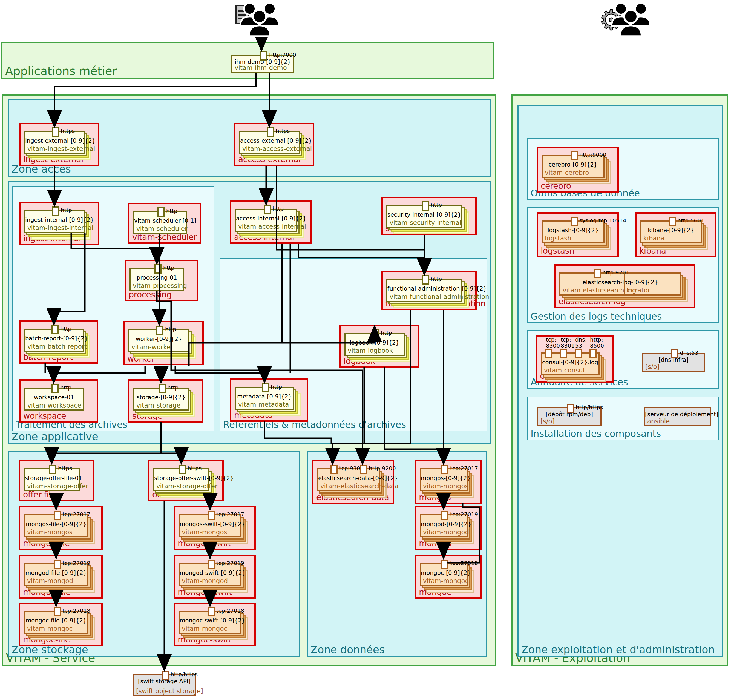 Image resolution: width=731 pixels, height=700 pixels. What do you see at coordinates (671, 232) in the screenshot?
I see `kibana-node-stack: kibana-[0-9]{2}kibanahttp:5601` at bounding box center [671, 232].